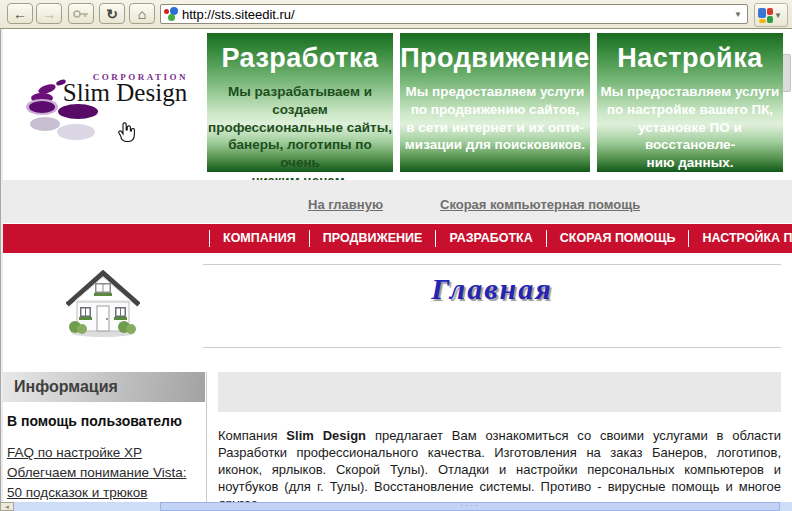  Describe the element at coordinates (490, 238) in the screenshot. I see `menu-item-razrabotka: РАЗРАБОТКА` at that location.